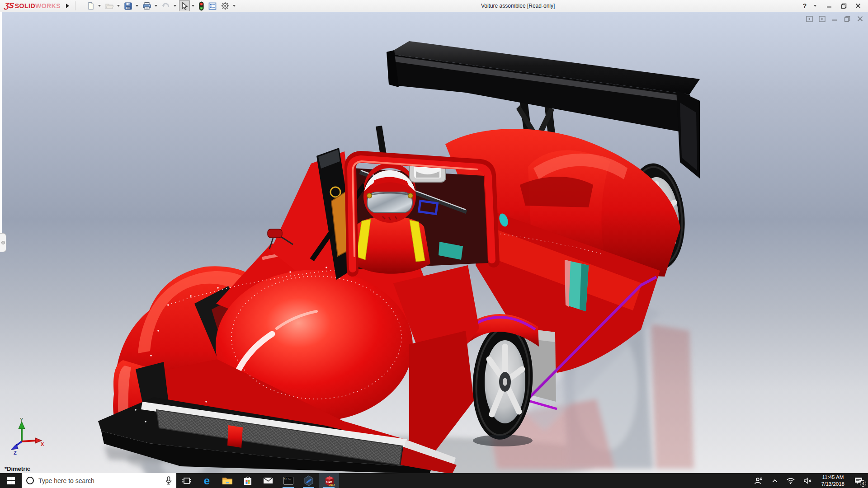  Describe the element at coordinates (859, 481) in the screenshot. I see `action-center-button: 4` at that location.